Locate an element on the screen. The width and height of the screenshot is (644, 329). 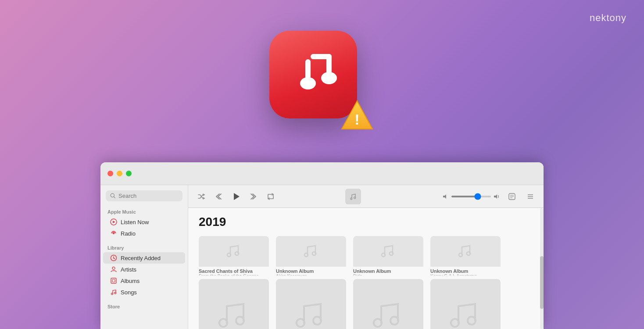
maximize-button is located at coordinates (129, 174).